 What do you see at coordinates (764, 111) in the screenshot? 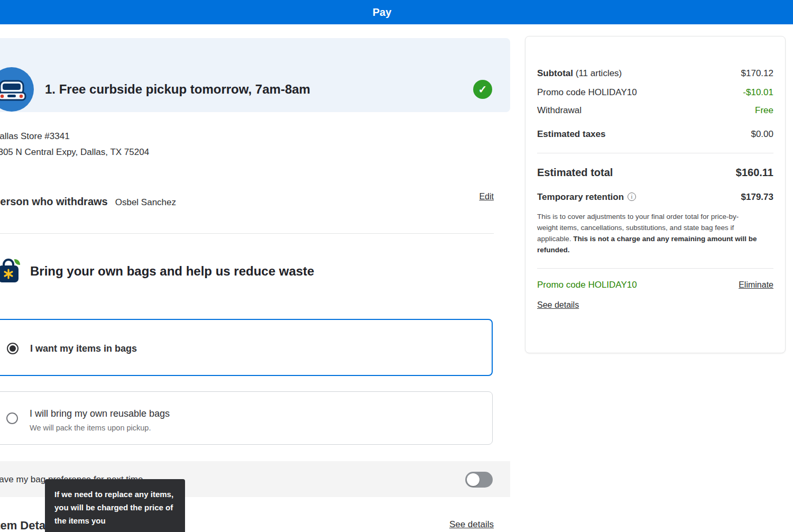
I see `withdrawal-value: Free` at bounding box center [764, 111].